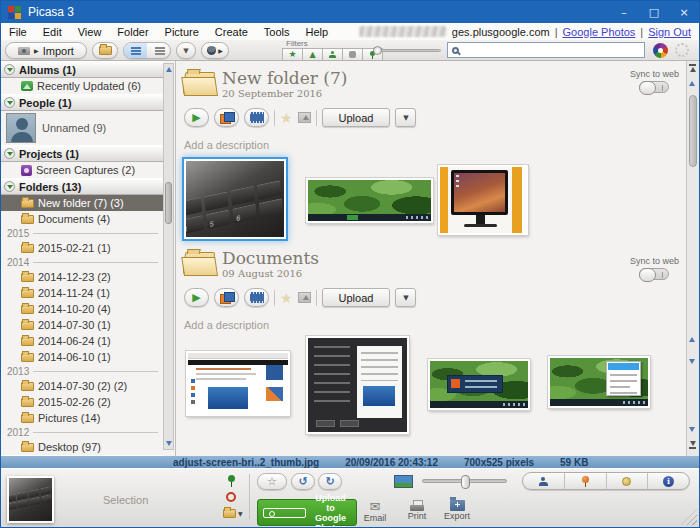  Describe the element at coordinates (272, 482) in the screenshot. I see `star-photo-button: ☆` at that location.